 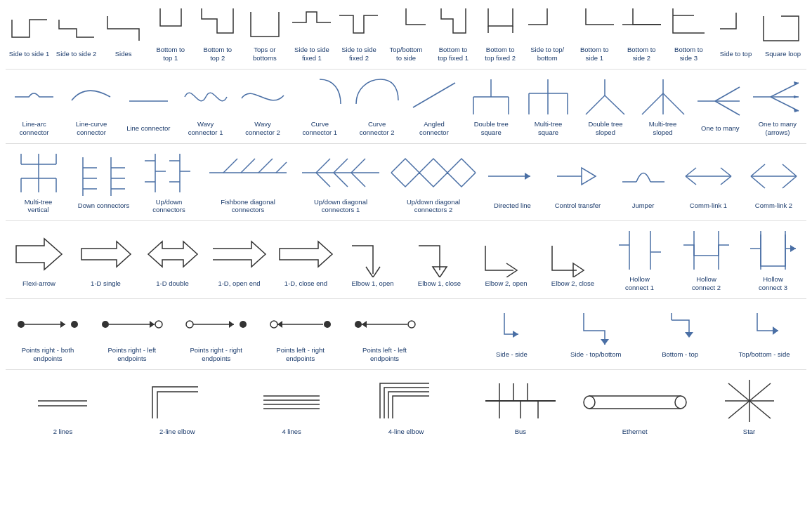 What do you see at coordinates (782, 34) in the screenshot?
I see `cell-square-loop: Square loop` at bounding box center [782, 34].